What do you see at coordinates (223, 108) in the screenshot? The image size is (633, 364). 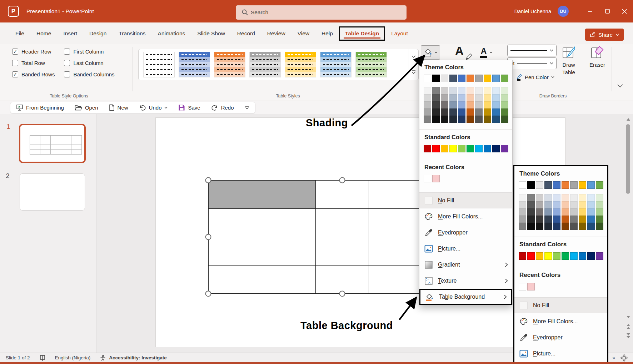 I see `redo-button: Redo` at bounding box center [223, 108].